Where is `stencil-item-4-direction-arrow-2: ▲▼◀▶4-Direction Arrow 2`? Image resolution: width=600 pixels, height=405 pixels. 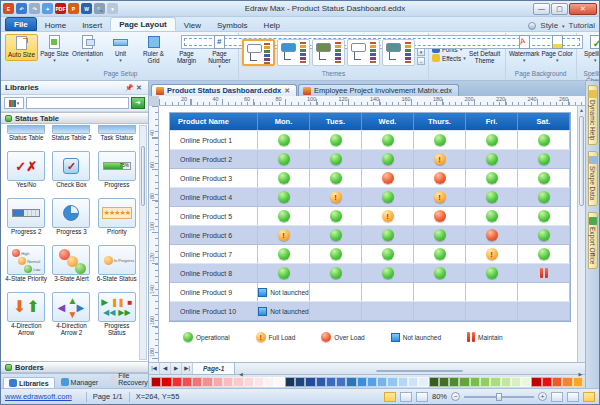 stencil-item-4-direction-arrow-2: ▲▼◀▶4-Direction Arrow 2 is located at coordinates (71, 314).